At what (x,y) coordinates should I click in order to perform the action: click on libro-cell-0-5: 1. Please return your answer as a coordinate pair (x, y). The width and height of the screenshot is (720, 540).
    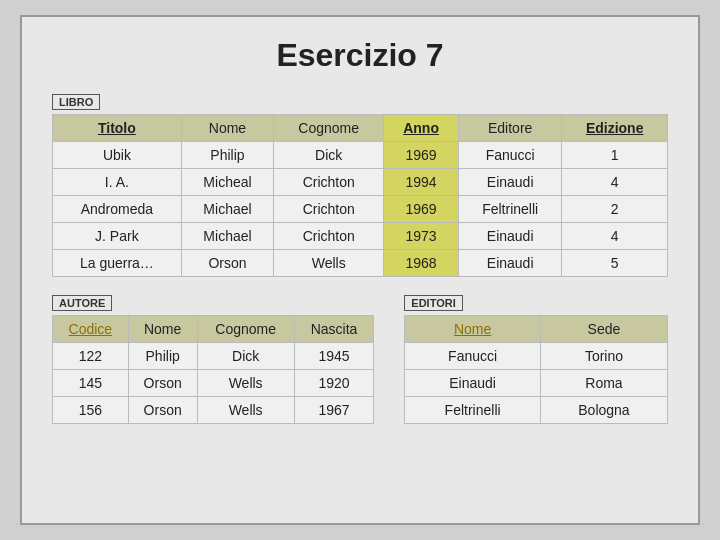
    Looking at the image, I should click on (615, 156).